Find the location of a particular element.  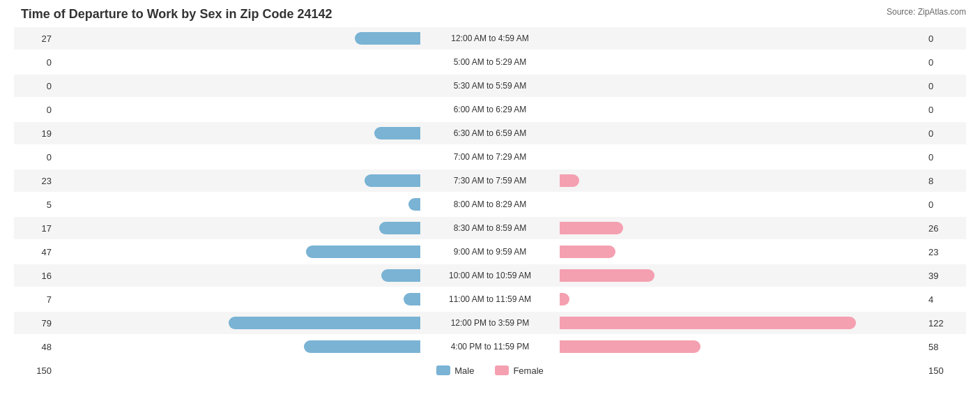

right-value: 8 is located at coordinates (945, 181).